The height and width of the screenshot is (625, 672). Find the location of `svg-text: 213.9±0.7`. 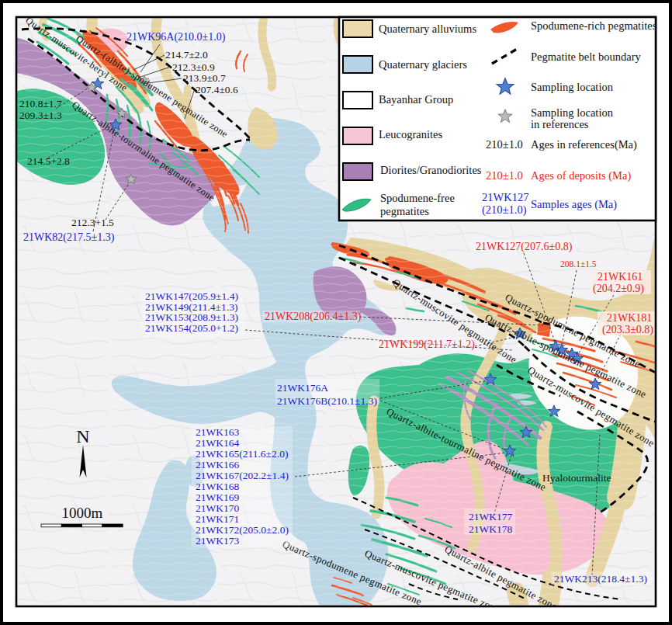

svg-text: 213.9±0.7 is located at coordinates (205, 78).